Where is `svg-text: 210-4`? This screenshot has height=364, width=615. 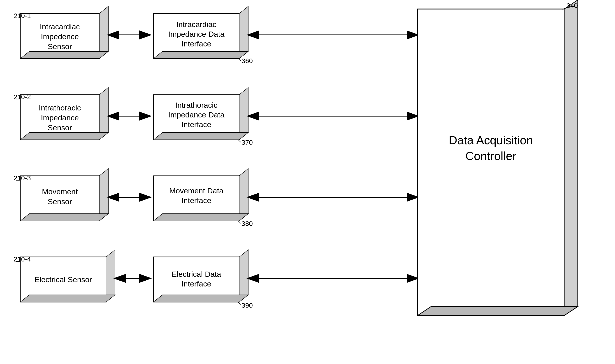 svg-text: 210-4 is located at coordinates (22, 259).